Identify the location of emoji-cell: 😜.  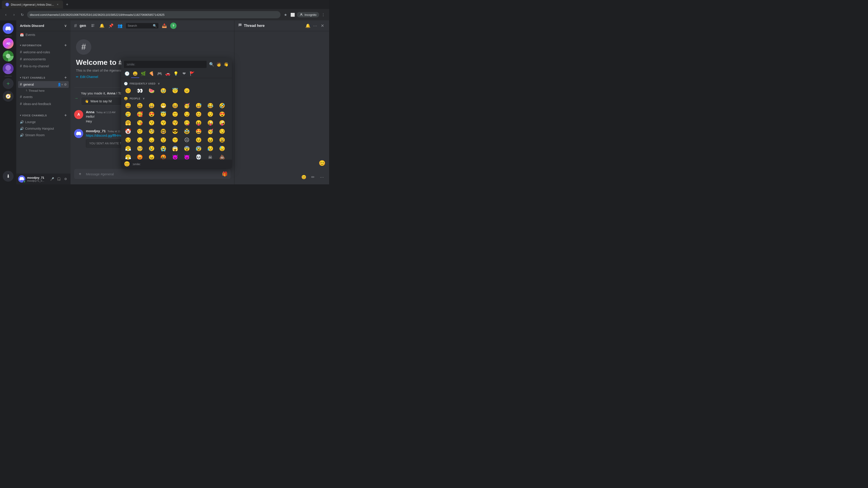
(210, 123).